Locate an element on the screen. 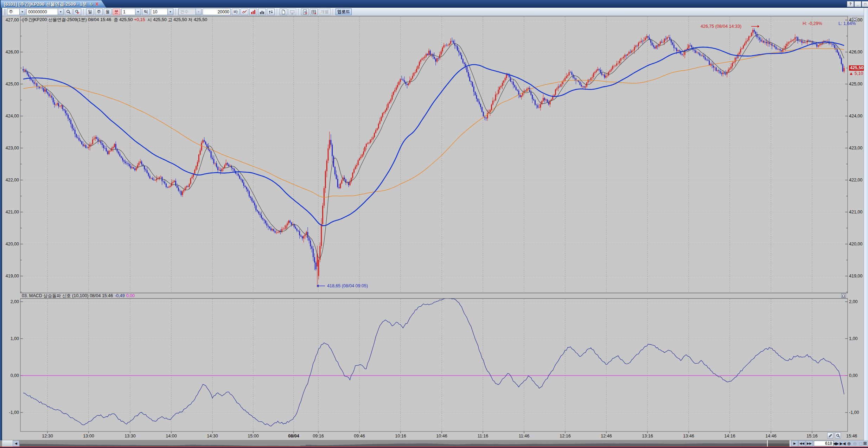 This screenshot has height=448, width=868. change-value: +0,15 is located at coordinates (140, 20).